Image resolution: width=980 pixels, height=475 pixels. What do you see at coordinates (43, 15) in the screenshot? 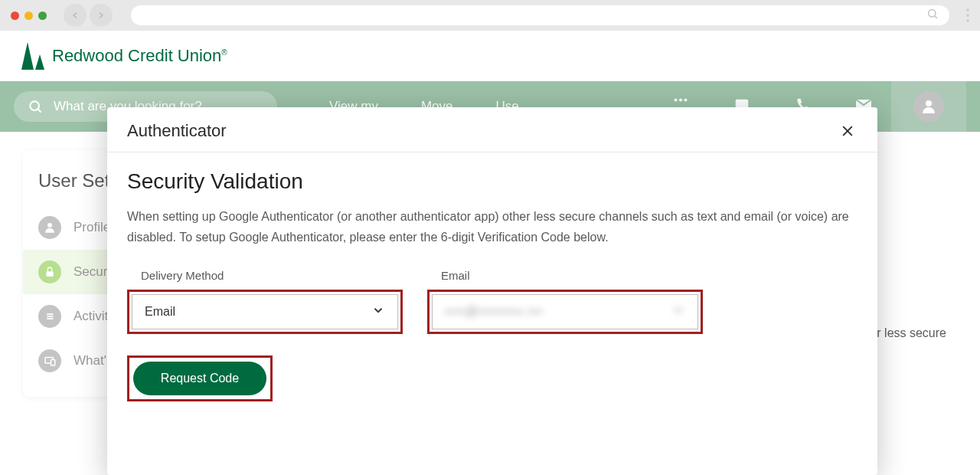
I see `window-maximize-button` at bounding box center [43, 15].